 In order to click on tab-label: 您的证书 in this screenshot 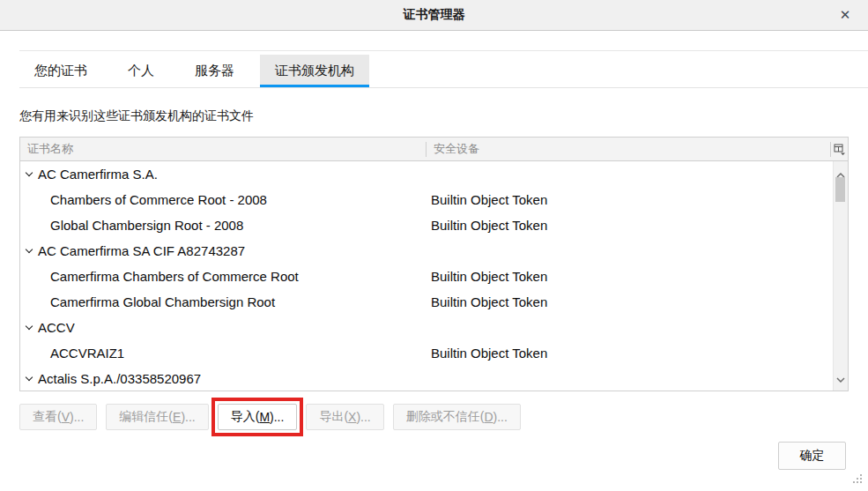, I will do `click(61, 71)`.